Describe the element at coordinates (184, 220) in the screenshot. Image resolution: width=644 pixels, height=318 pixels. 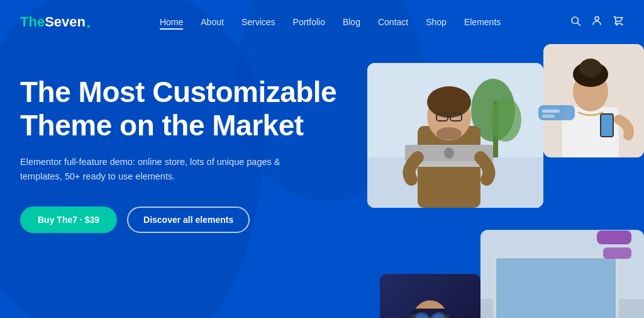
I see `hero-buttons: Buy The7 · $39 Discover all elements` at that location.